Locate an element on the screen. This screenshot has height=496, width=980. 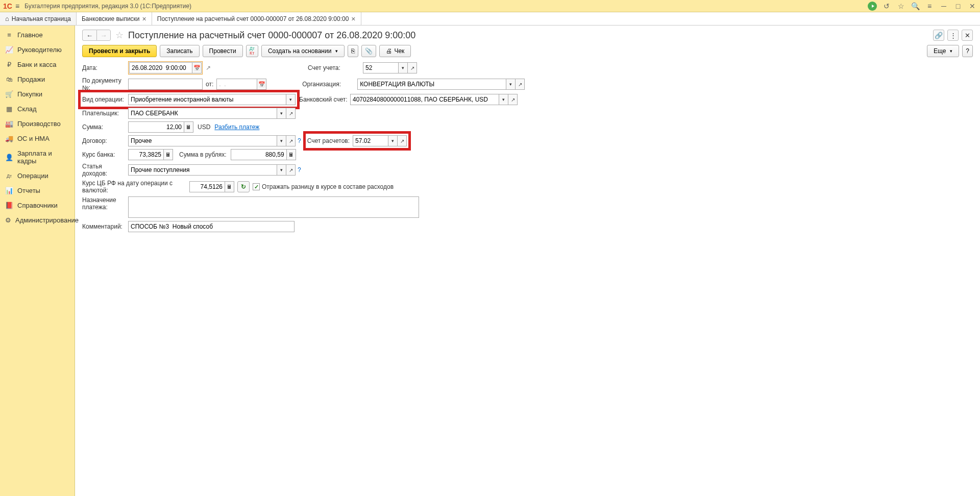
bank-rate-input is located at coordinates (146, 155).